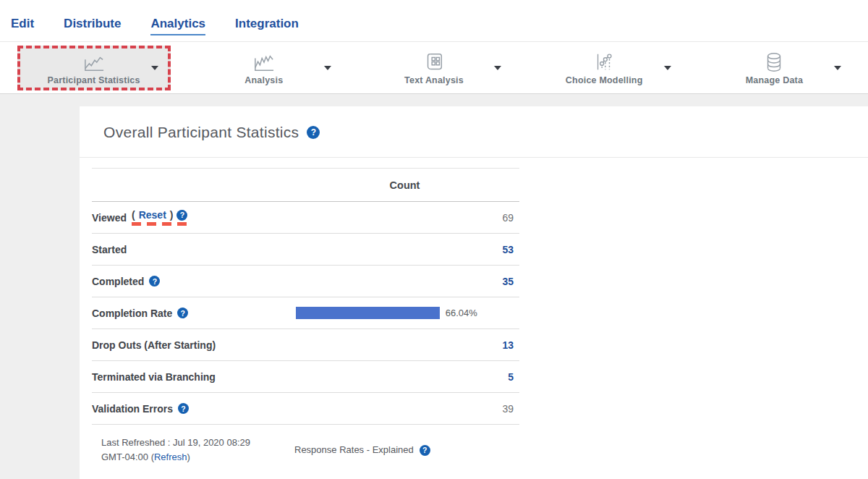  Describe the element at coordinates (93, 26) in the screenshot. I see `nav-tab-distribute: Distribute` at that location.